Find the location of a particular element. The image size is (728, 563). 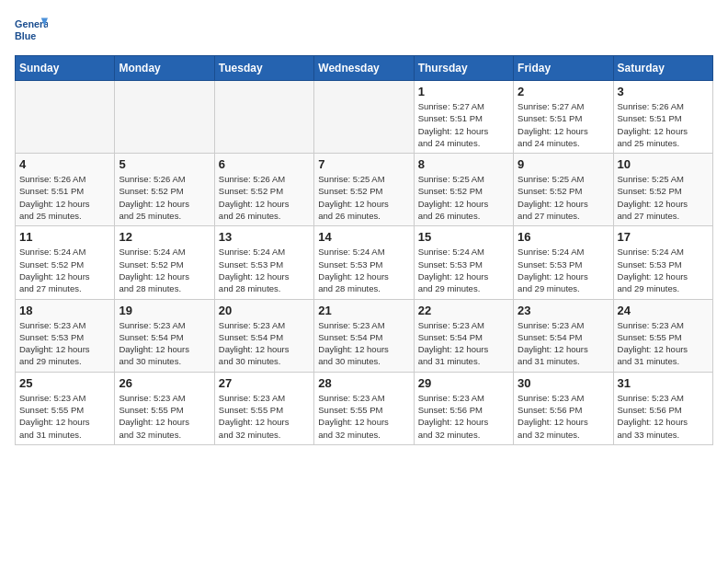

day-number: 5 is located at coordinates (164, 164).